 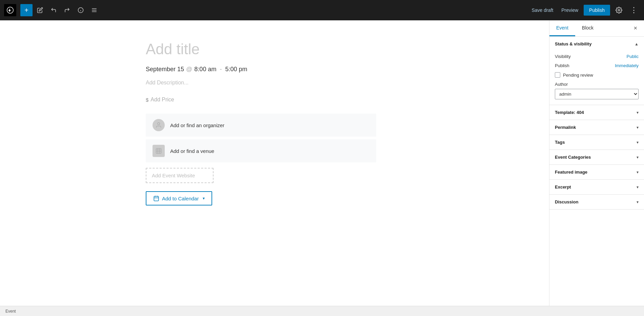 I want to click on section-discussion: Discussion ▾, so click(x=597, y=202).